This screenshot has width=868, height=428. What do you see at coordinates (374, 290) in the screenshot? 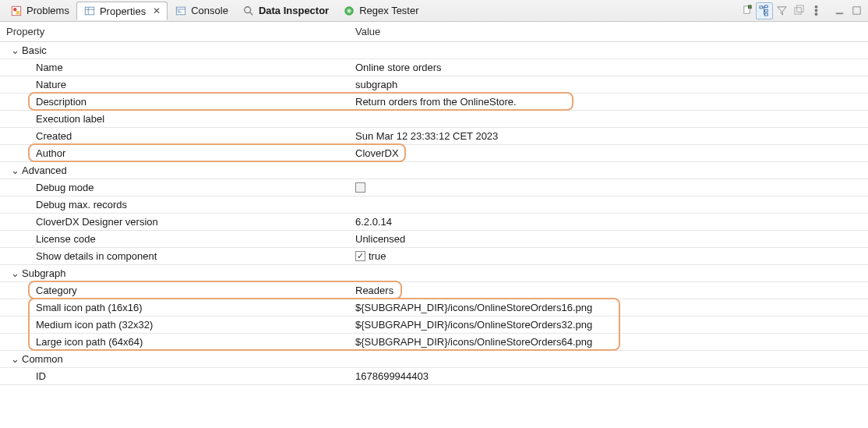
I see `prop-value: Readers` at bounding box center [374, 290].